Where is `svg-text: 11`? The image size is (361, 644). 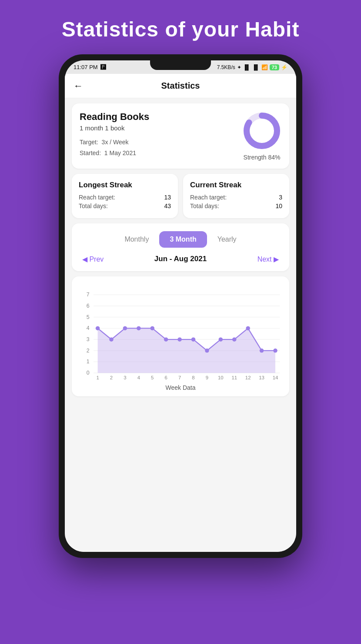 svg-text: 11 is located at coordinates (234, 377).